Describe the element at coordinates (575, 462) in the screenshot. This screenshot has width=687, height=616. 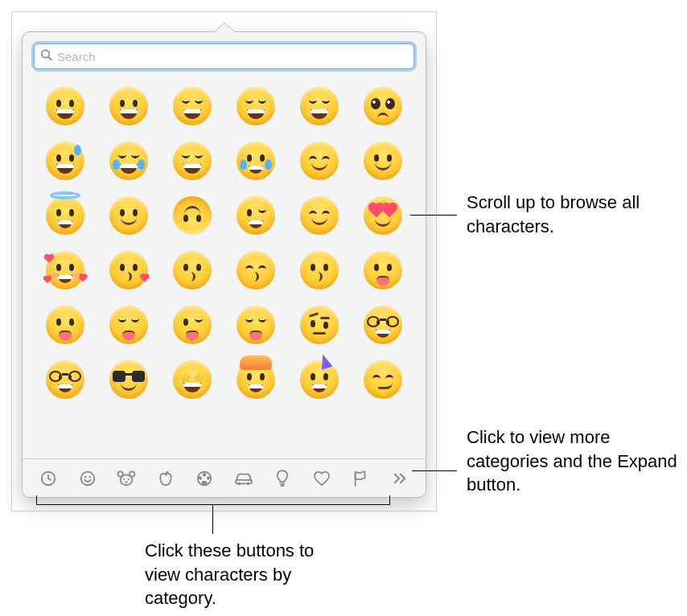
I see `callout-more: Click to view more categories and the Ex…` at that location.